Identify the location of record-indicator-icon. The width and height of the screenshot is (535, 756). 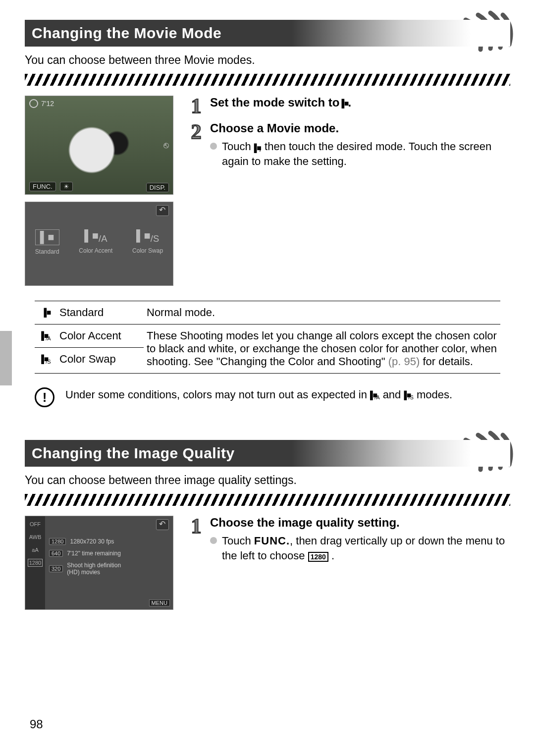
(34, 104).